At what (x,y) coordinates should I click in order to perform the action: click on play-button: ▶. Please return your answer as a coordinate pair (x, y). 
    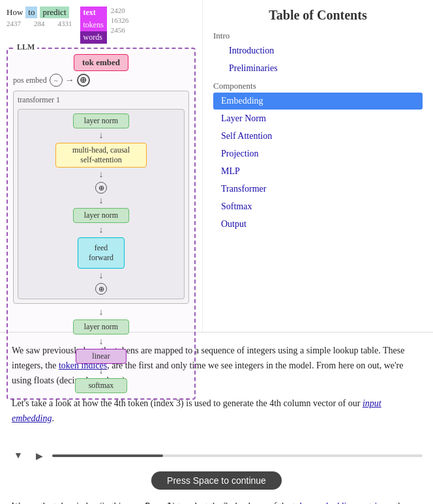
    Looking at the image, I should click on (39, 456).